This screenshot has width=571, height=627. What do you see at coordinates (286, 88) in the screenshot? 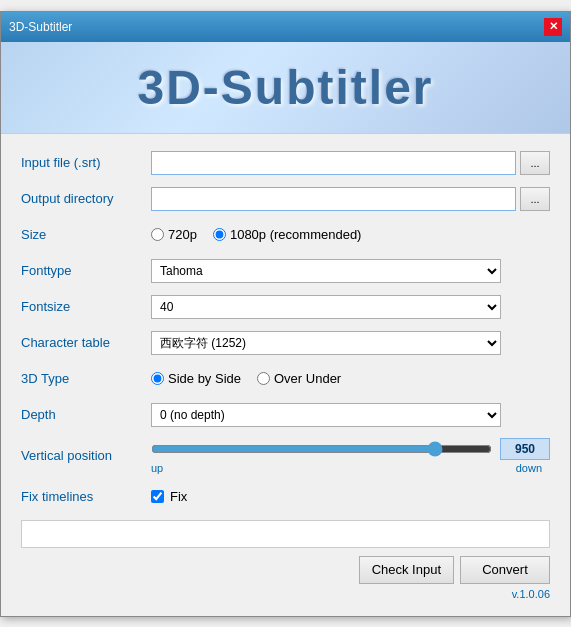
I see `app-title: 3D-Subtitler` at bounding box center [286, 88].